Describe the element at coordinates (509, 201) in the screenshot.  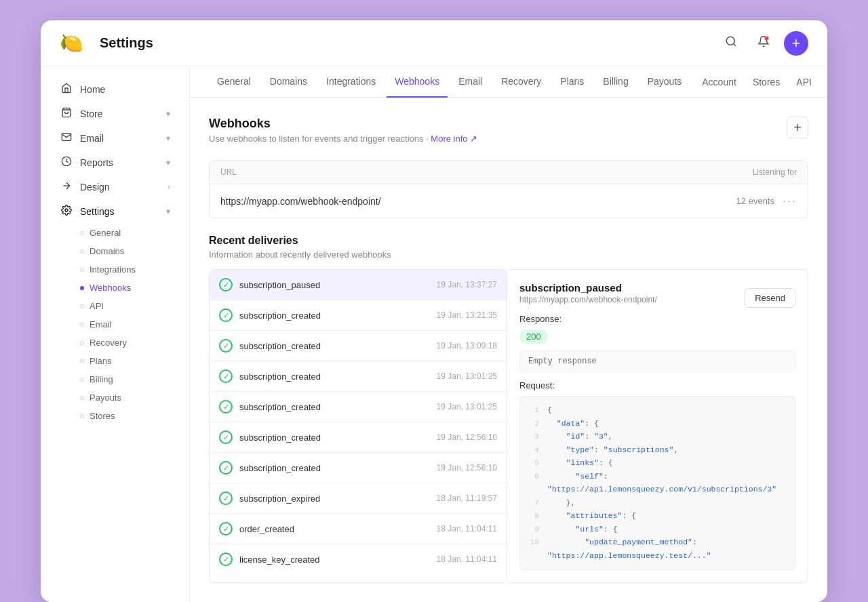
I see `webhook-row: https://myapp.com/webhook-endpoint/ 12 e…` at that location.